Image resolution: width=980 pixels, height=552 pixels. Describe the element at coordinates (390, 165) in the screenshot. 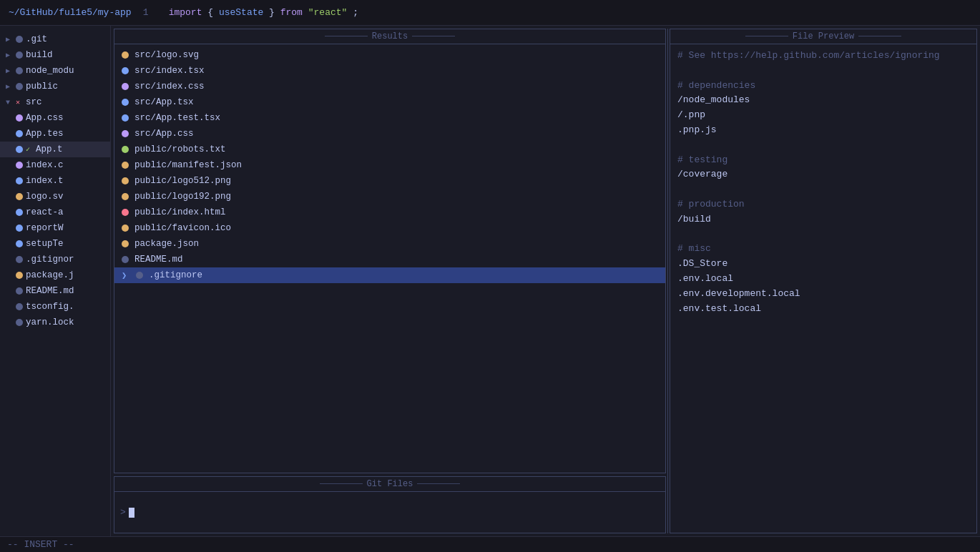

I see `result-item-pub-manifest: public/manifest.json` at that location.